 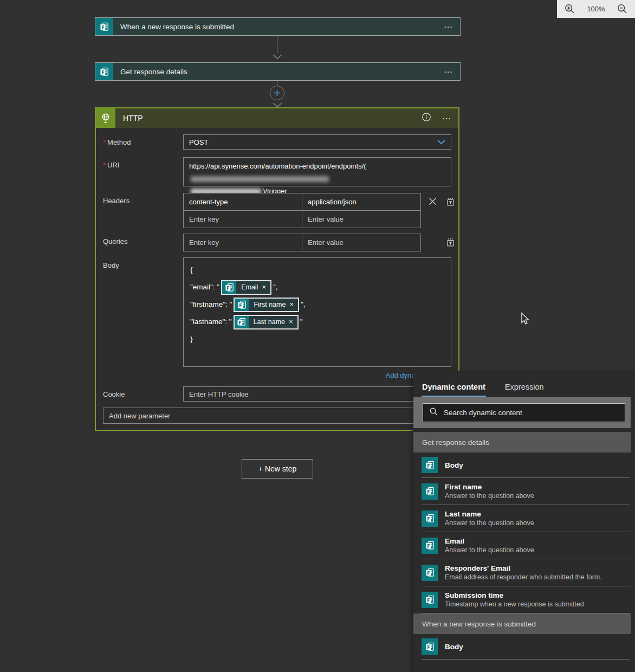 What do you see at coordinates (278, 416) in the screenshot?
I see `add-new-parameter-dropdown: Add new parameter` at bounding box center [278, 416].